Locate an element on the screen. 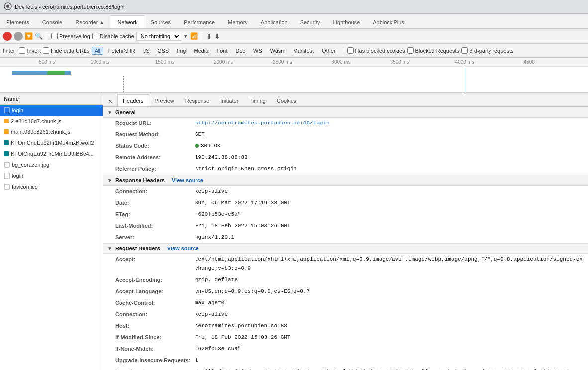 This screenshot has width=588, height=370. req-encoding-row: Accept-Encoding: gzip, deflate is located at coordinates (346, 280).